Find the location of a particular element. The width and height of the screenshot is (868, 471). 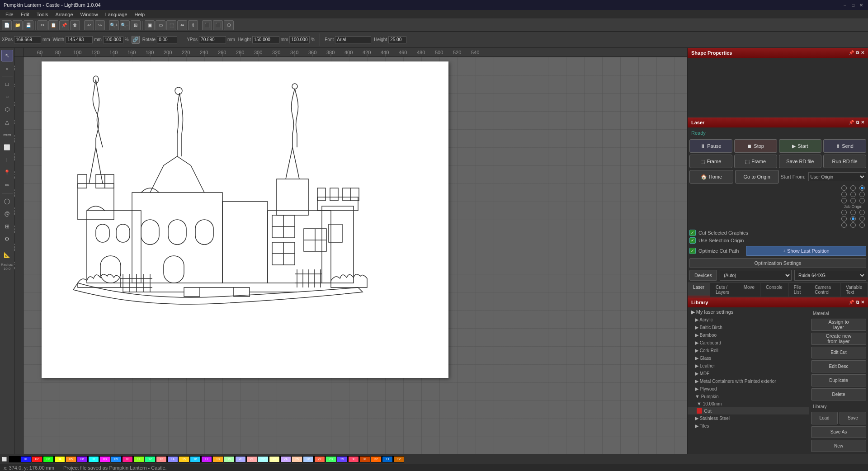

device-auto-select: (Auto) is located at coordinates (756, 275).